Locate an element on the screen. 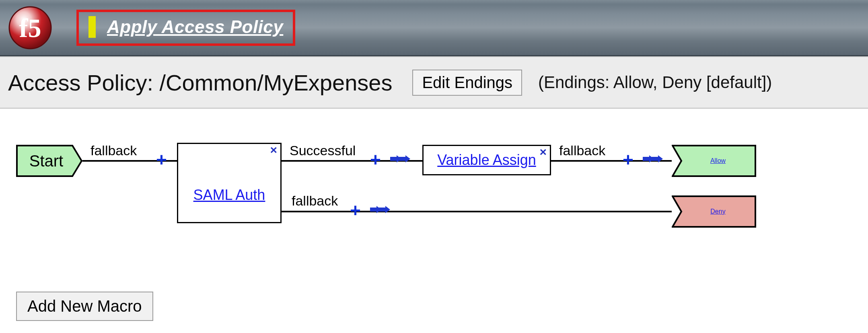  edge-label-start-fallback: fallback is located at coordinates (113, 150).